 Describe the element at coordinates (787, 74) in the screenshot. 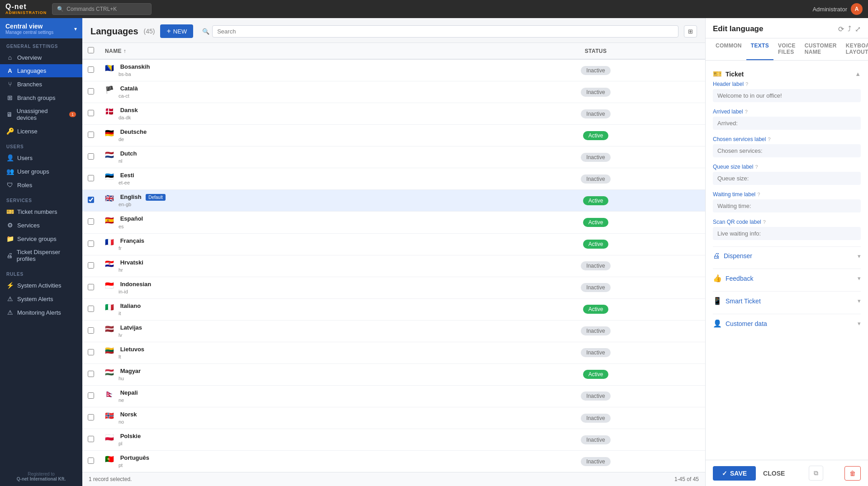

I see `ticket-section-header: 🎫 Ticket ▲` at that location.